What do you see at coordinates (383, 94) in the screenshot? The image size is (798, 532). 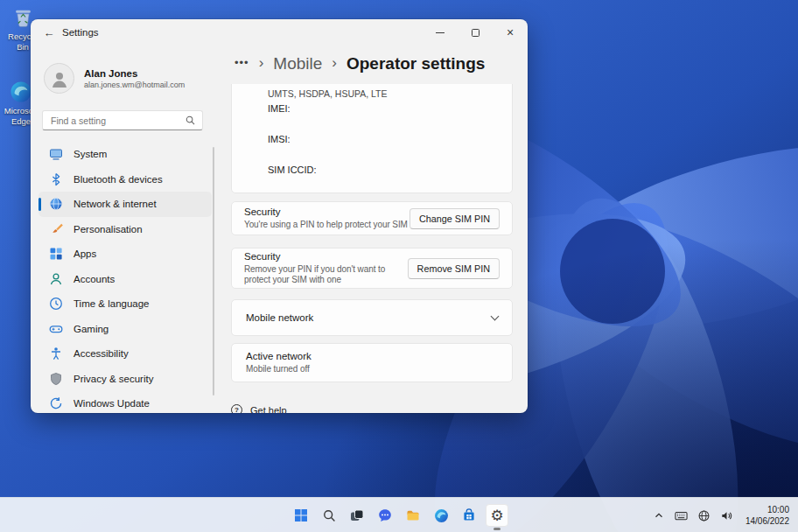 I see `modem-standards-value: UMTS, HSDPA, HSUPA, LTE` at bounding box center [383, 94].